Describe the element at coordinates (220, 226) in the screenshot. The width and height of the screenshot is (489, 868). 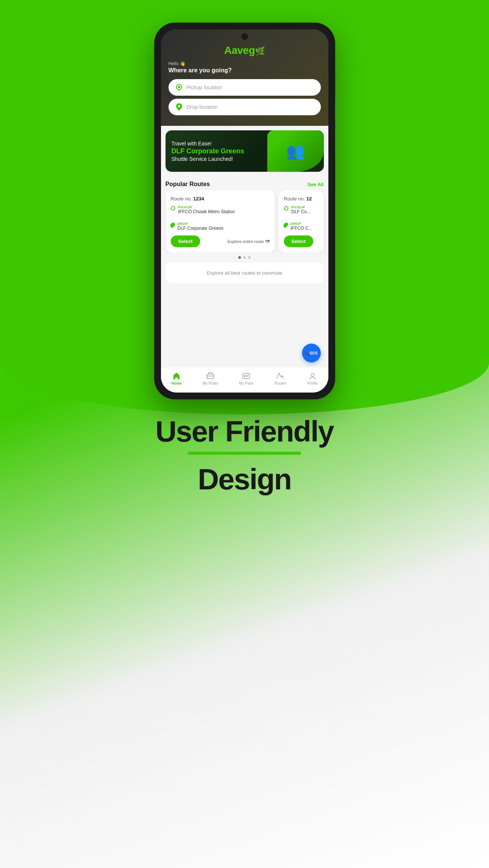
I see `drop-point-1: DROP DLF Corporate Greens` at that location.